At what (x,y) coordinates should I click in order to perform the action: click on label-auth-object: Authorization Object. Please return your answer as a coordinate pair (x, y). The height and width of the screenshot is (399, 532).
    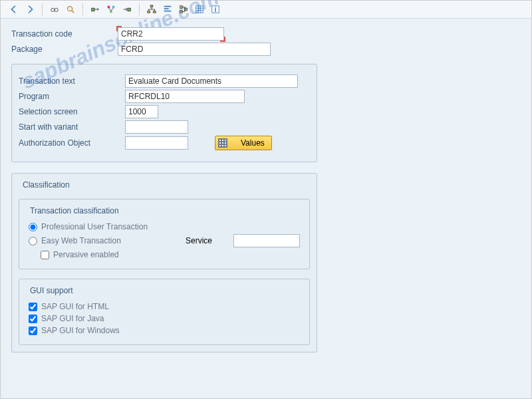
    Looking at the image, I should click on (72, 143).